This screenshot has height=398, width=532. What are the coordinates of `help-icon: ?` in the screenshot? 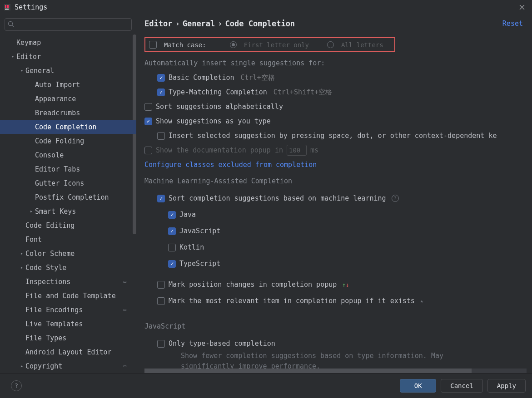 It's located at (395, 198).